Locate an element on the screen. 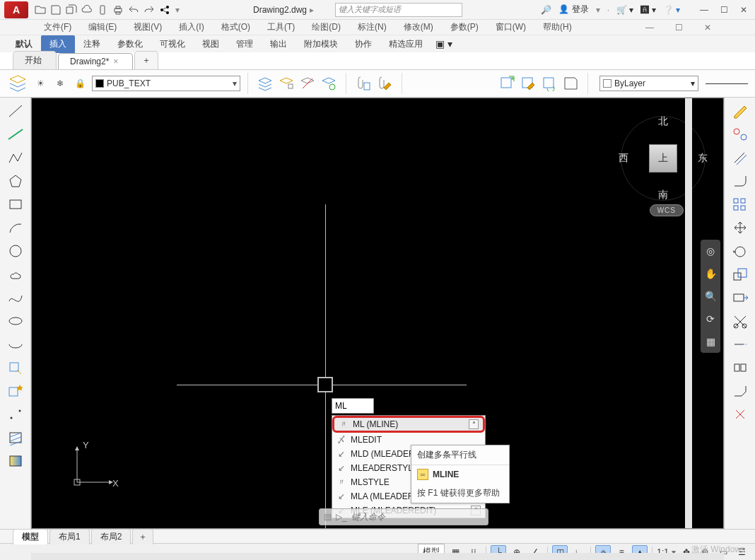 The image size is (755, 560). wcs-badge: WCS is located at coordinates (667, 211).